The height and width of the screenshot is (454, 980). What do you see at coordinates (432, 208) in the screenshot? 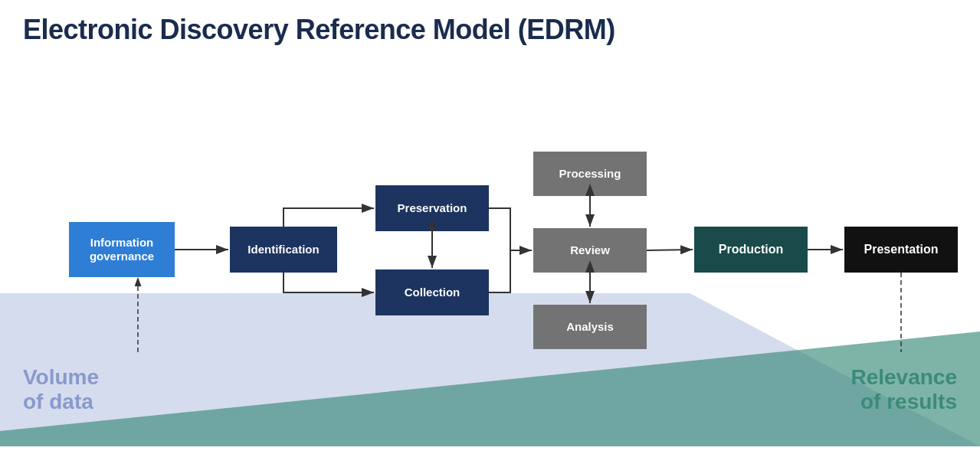
I see `box-preservation: Preservation` at bounding box center [432, 208].